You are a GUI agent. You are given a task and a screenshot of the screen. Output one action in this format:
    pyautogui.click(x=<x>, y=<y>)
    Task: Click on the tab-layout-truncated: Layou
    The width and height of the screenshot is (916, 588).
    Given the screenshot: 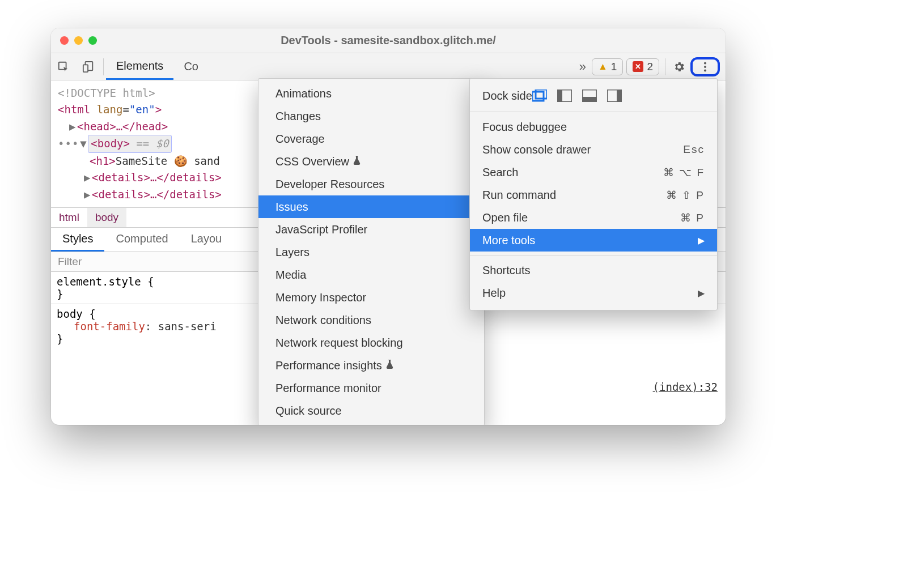 What is the action you would take?
    pyautogui.click(x=206, y=240)
    